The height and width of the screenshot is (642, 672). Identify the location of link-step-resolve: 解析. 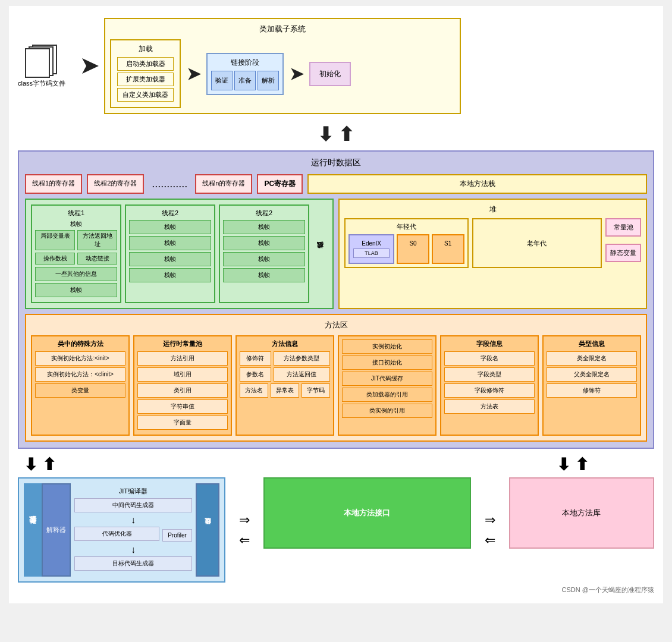
(268, 81).